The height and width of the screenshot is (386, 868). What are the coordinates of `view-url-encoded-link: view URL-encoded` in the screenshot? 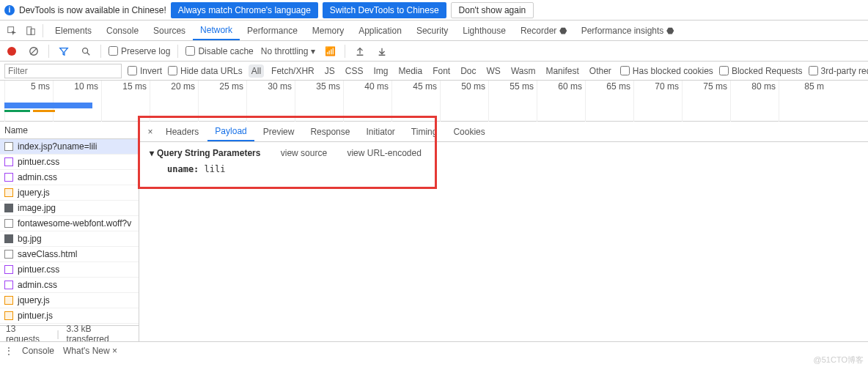 It's located at (384, 153).